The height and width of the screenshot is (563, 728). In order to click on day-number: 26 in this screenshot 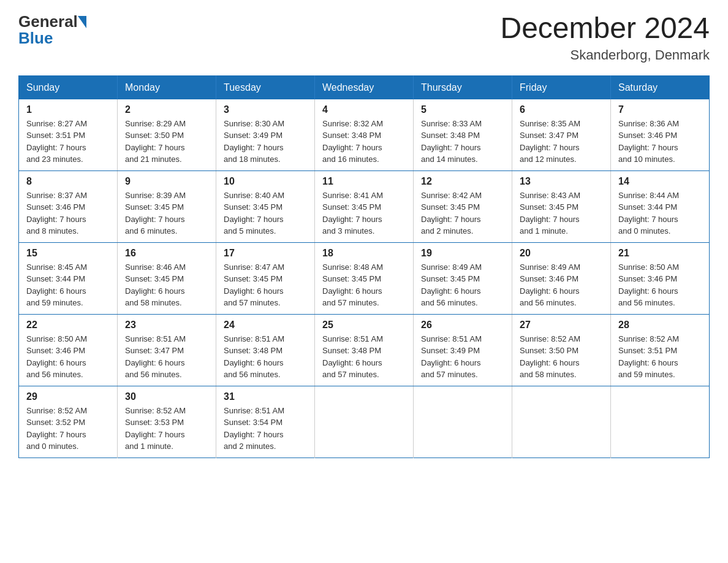, I will do `click(463, 325)`.